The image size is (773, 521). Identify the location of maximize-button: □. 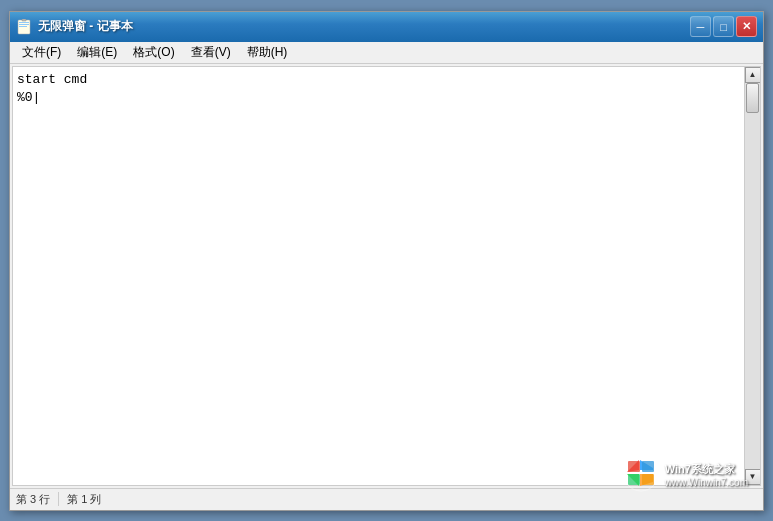
(724, 26).